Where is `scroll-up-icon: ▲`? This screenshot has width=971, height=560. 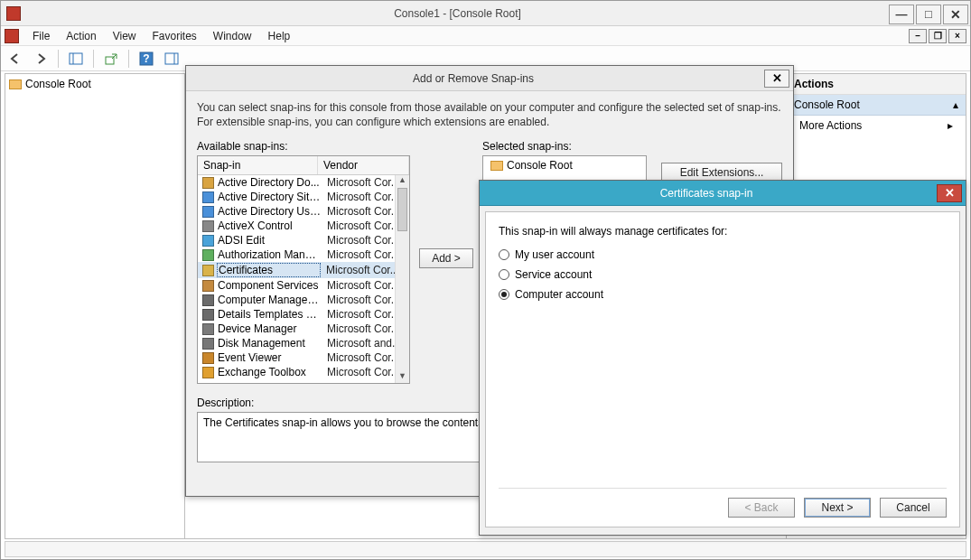
scroll-up-icon: ▲ is located at coordinates (403, 181).